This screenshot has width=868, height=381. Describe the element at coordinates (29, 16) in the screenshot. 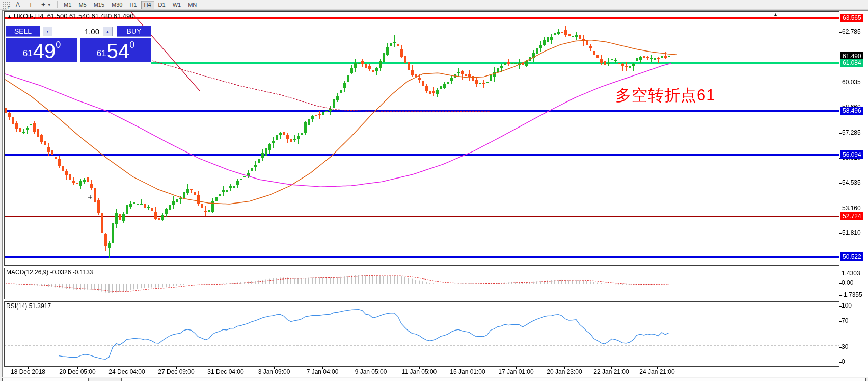

I see `symbol-period-label: UKOil-,H4` at that location.